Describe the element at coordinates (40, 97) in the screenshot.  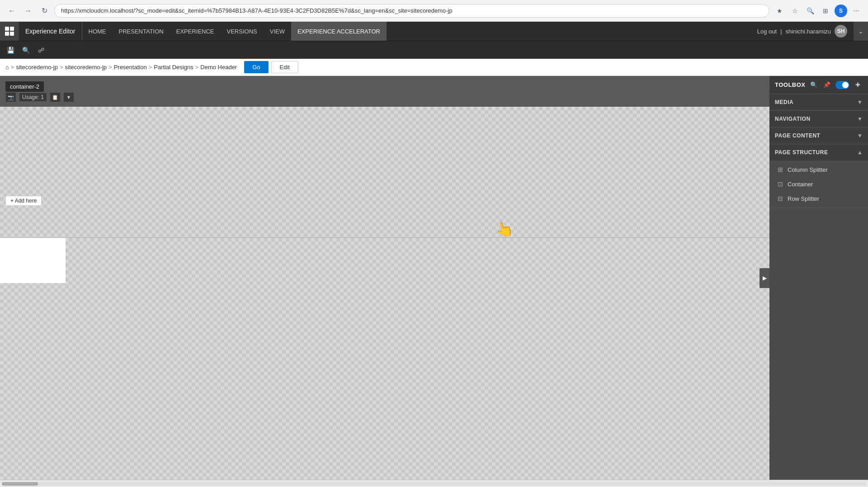
I see `container-toolbar: 📷 Usage: 1 📋 ▼` at that location.